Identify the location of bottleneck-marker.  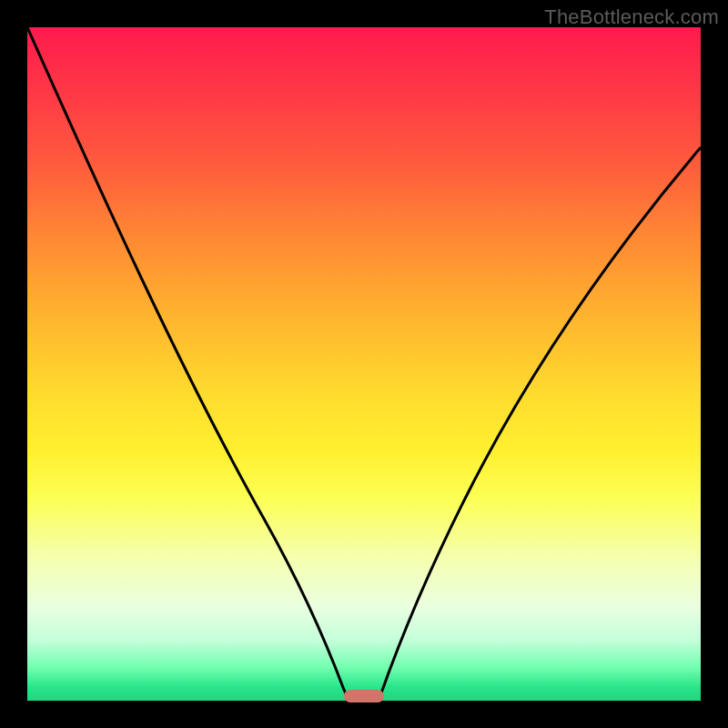
(364, 696).